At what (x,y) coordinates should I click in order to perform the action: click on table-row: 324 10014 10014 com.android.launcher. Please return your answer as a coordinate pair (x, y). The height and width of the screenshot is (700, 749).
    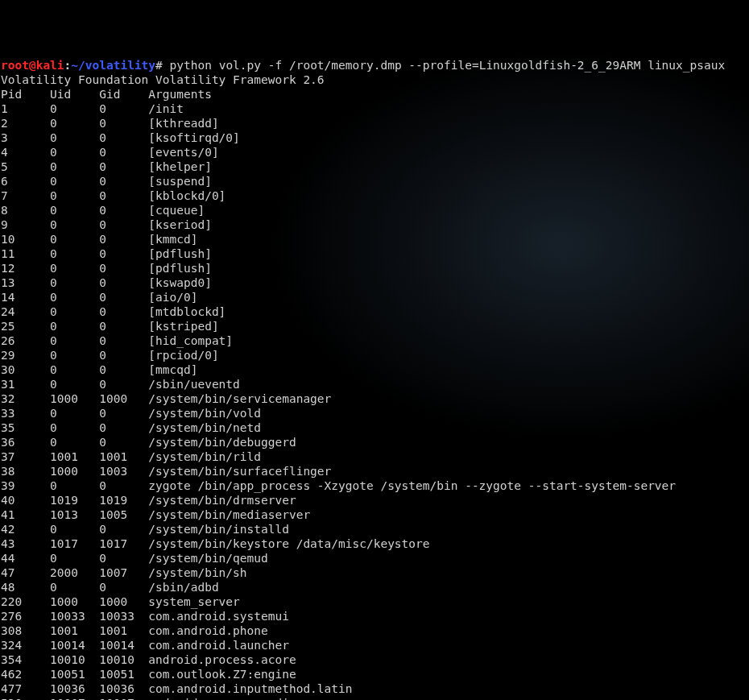
    Looking at the image, I should click on (145, 645).